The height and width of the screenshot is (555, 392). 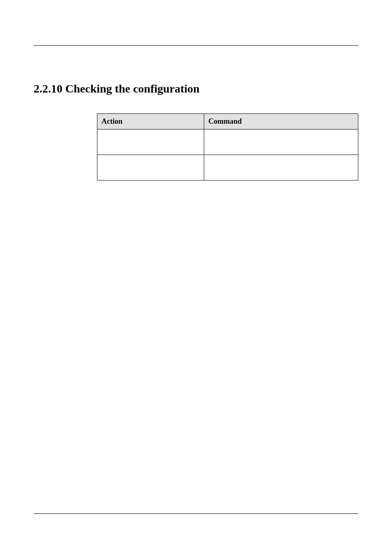 I want to click on config-table: Action Command, so click(x=228, y=147).